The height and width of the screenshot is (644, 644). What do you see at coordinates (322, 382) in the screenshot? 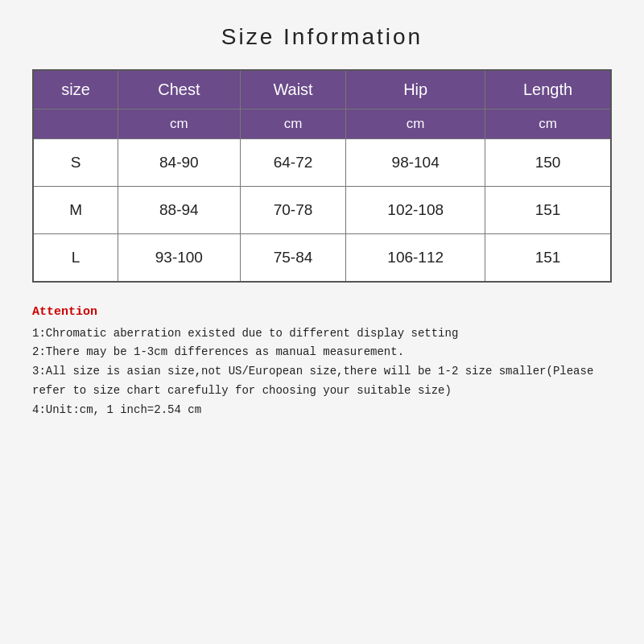
I see `attention-line-3: 3:All size is asian size,not US/European…` at bounding box center [322, 382].